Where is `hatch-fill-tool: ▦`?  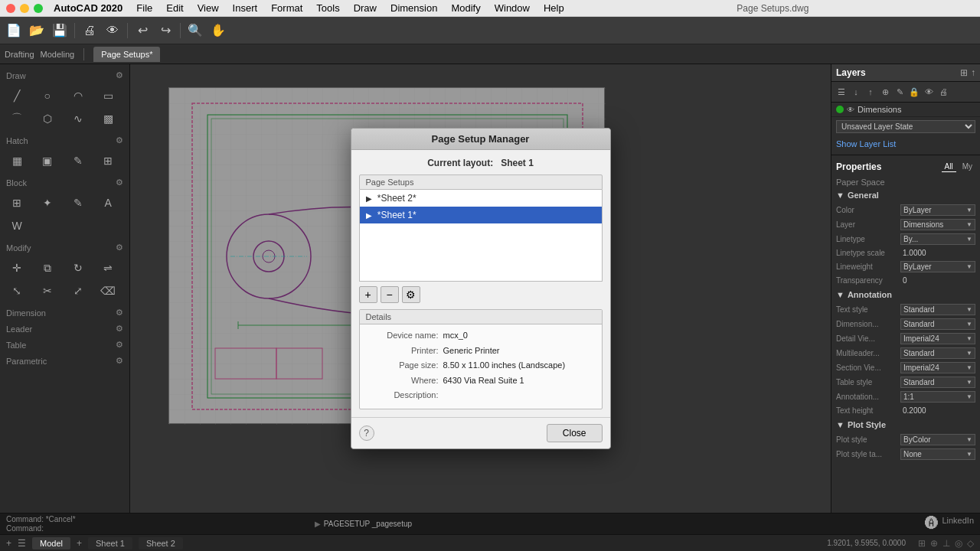 hatch-fill-tool: ▦ is located at coordinates (17, 161).